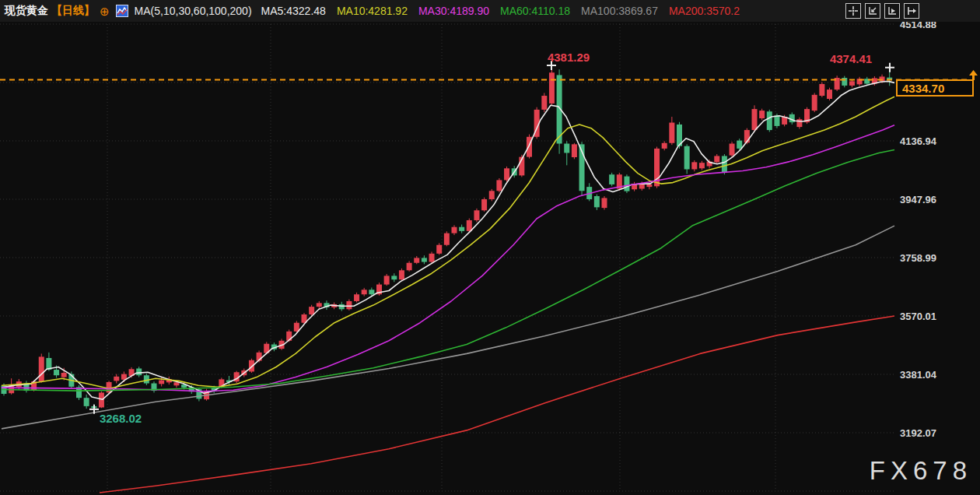 The width and height of the screenshot is (980, 495). What do you see at coordinates (26, 11) in the screenshot?
I see `symbol-title: 现货黄金` at bounding box center [26, 11].